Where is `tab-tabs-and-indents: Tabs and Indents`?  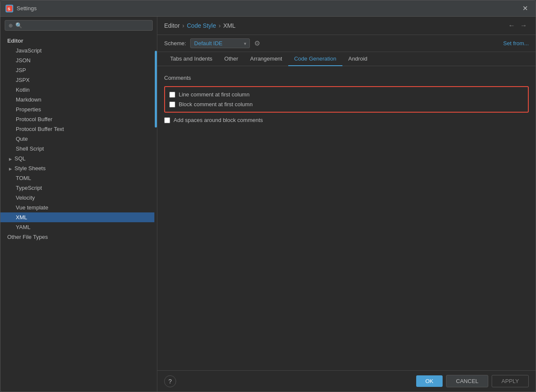
tab-tabs-and-indents: Tabs and Indents is located at coordinates (191, 59).